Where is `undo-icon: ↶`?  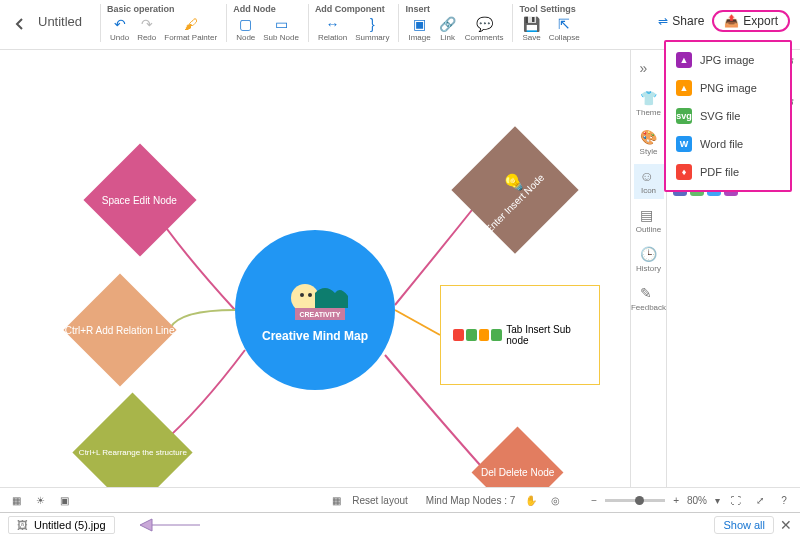
undo-icon: ↶ is located at coordinates (120, 24).